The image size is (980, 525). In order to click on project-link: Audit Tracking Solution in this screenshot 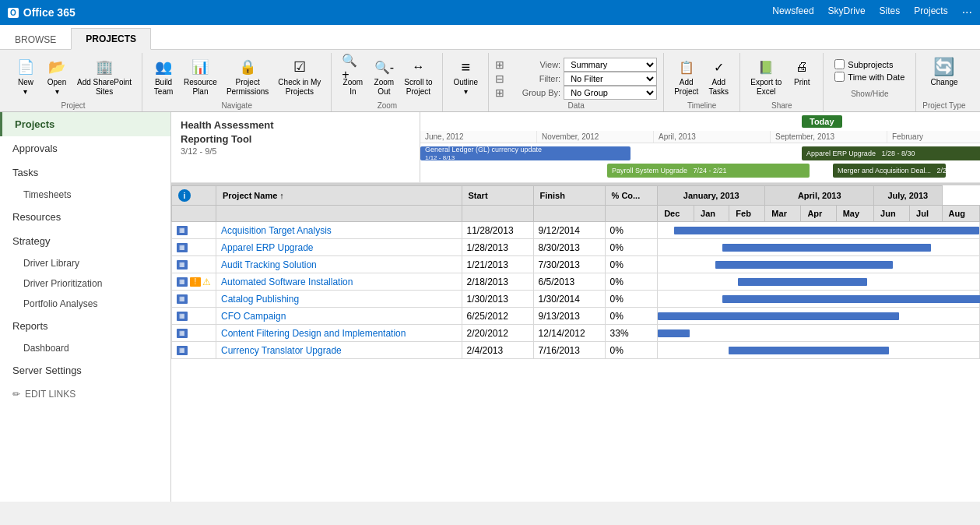, I will do `click(269, 265)`.